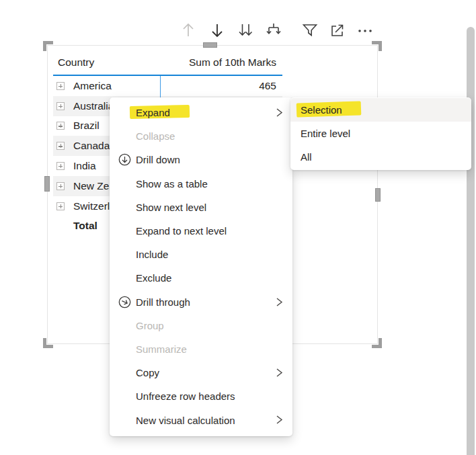 The height and width of the screenshot is (455, 476). Describe the element at coordinates (201, 136) in the screenshot. I see `menu-item-collapse: Collapse` at that location.